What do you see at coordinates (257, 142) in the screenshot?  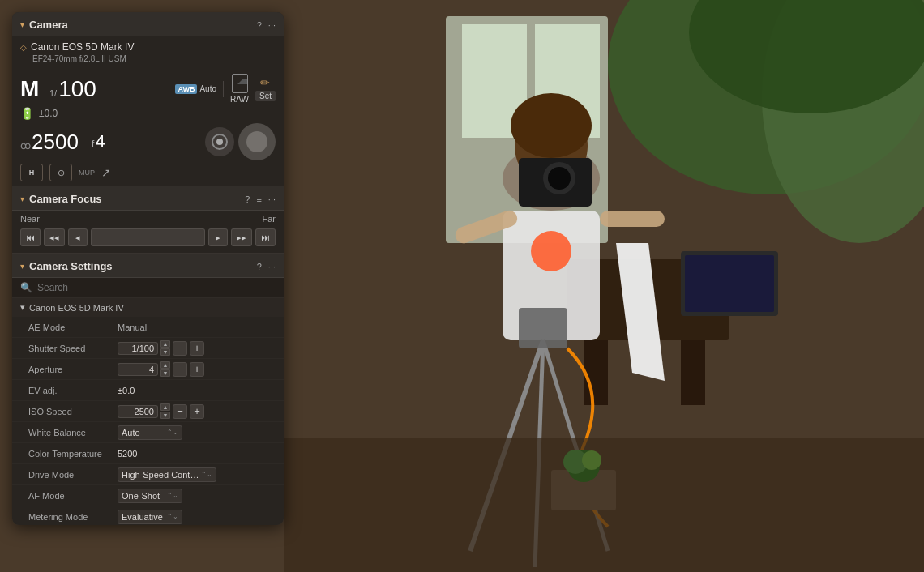 I see `main-dial-inner` at bounding box center [257, 142].